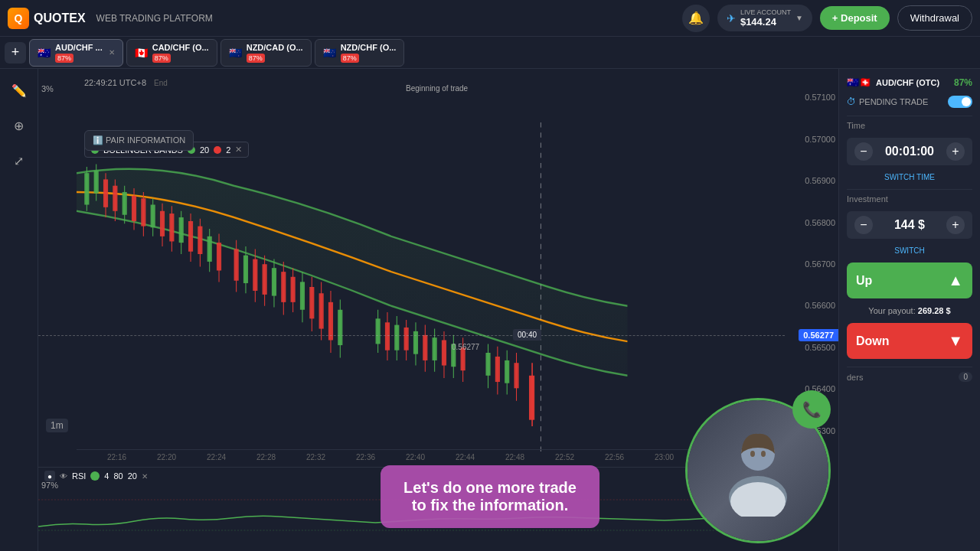 The height and width of the screenshot is (551, 980). I want to click on price-3: 0.56800, so click(812, 223).